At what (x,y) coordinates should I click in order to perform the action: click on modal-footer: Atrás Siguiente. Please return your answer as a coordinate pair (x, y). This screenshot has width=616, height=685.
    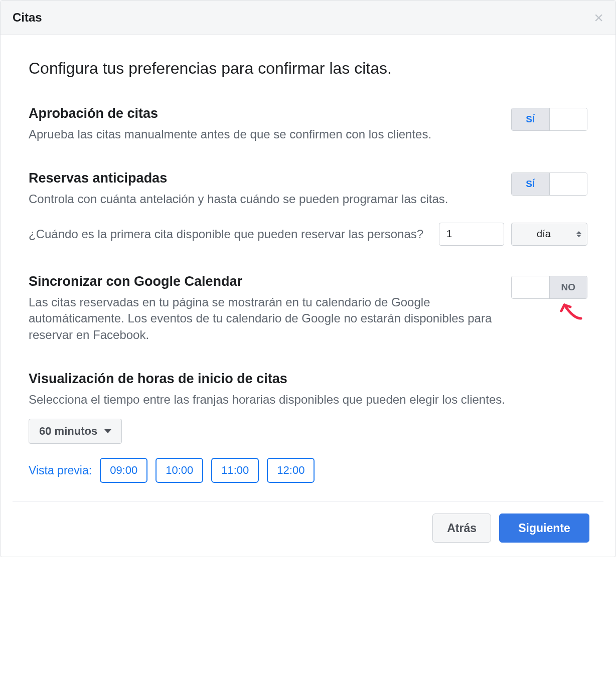
    Looking at the image, I should click on (308, 529).